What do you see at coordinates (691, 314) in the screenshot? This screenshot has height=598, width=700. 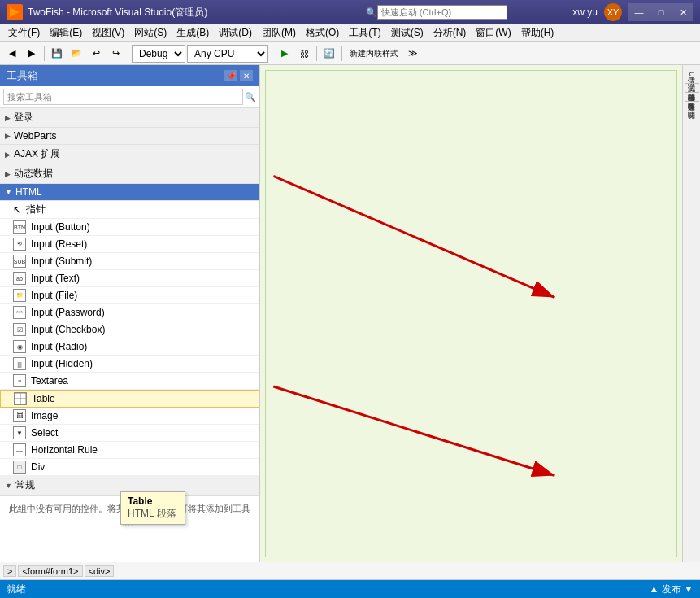 I see `right-sidebar: 清洁UI测试 动端踏碎器 图签递唤 调味` at bounding box center [691, 314].